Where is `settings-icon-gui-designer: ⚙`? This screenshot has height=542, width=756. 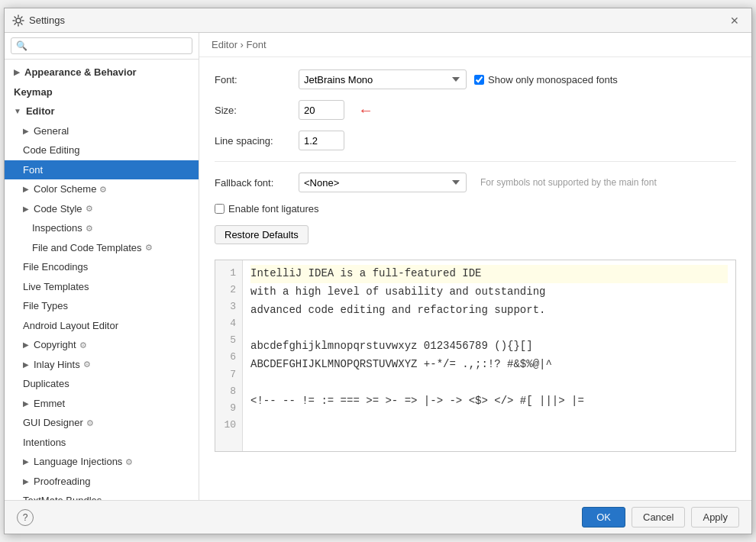
settings-icon-gui-designer: ⚙ is located at coordinates (90, 423).